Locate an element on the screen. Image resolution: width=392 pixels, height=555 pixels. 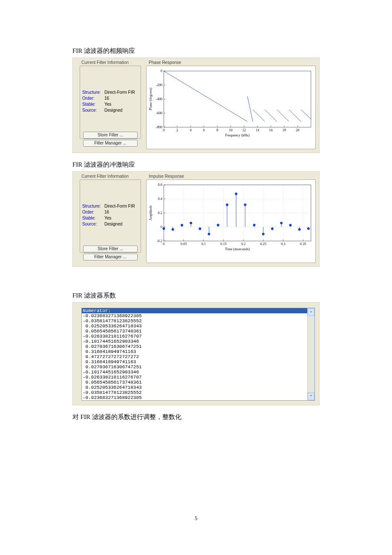
scrollbar: ▴ ▾ is located at coordinates (311, 354).